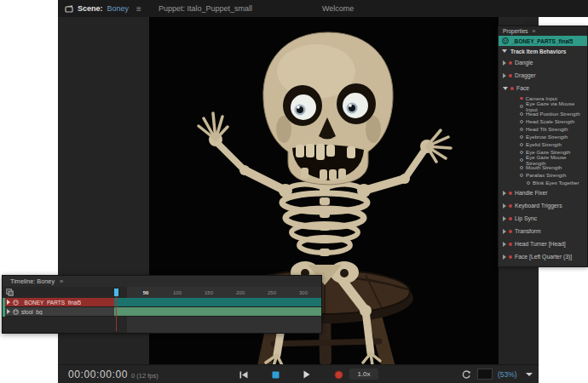 Image resolution: width=588 pixels, height=383 pixels. What do you see at coordinates (58, 303) in the screenshot?
I see `track-header: _BONEY_PARTS_final5` at bounding box center [58, 303].